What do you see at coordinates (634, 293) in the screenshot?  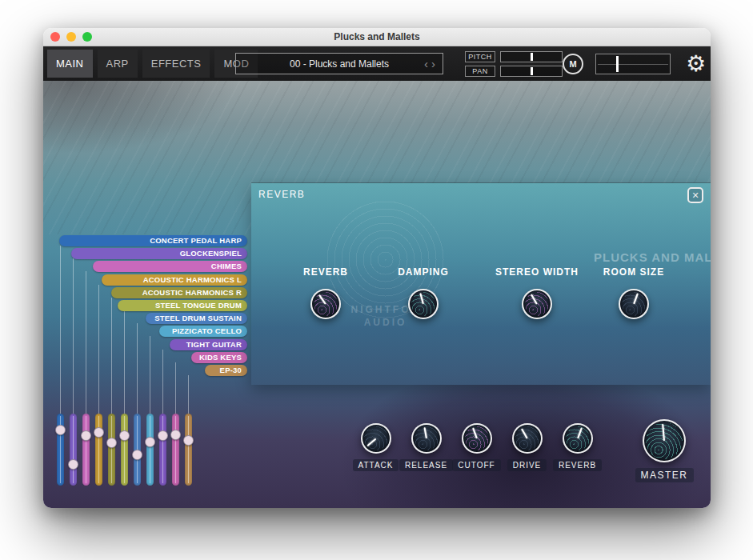 I see `room-size-knob-group: ROOM SIZE` at bounding box center [634, 293].